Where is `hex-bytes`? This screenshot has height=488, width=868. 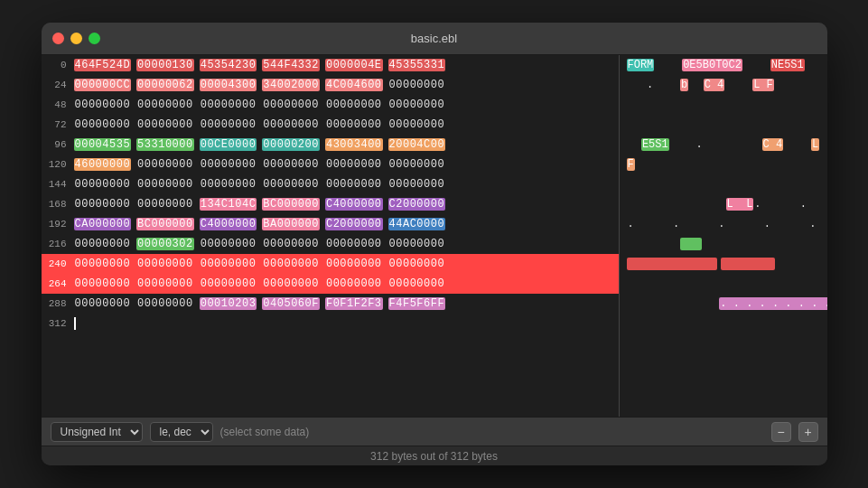 hex-bytes is located at coordinates (345, 324).